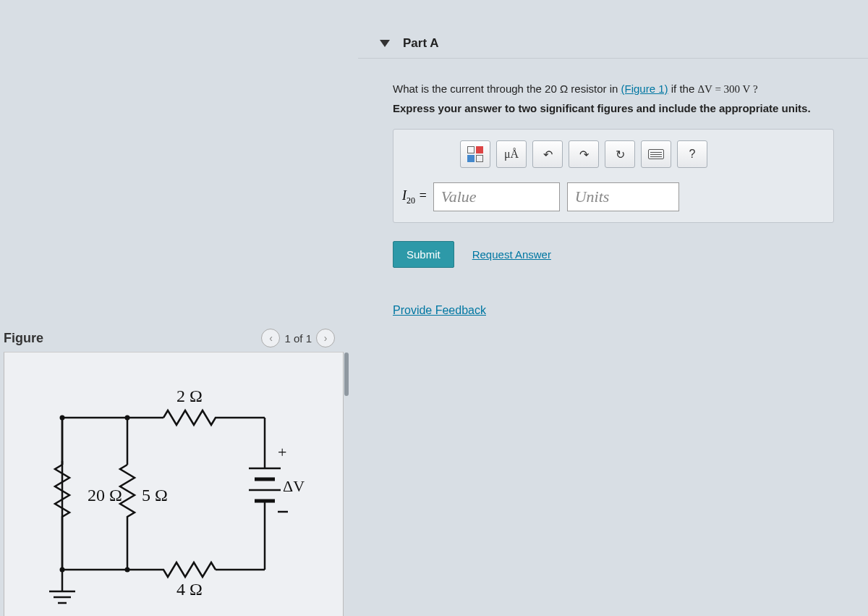  I want to click on variable-label: I20 =, so click(415, 197).